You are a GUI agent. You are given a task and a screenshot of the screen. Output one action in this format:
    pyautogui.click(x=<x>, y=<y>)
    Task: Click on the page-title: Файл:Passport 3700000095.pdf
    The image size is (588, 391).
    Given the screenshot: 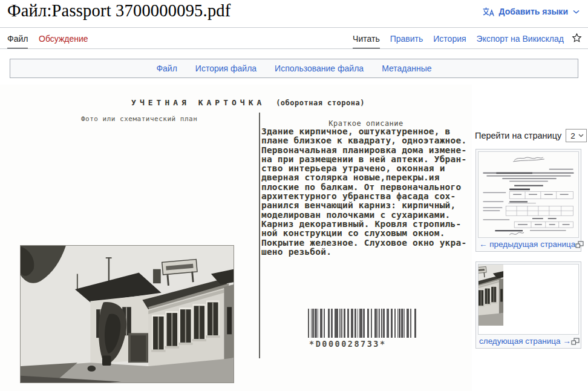 What is the action you would take?
    pyautogui.click(x=119, y=11)
    